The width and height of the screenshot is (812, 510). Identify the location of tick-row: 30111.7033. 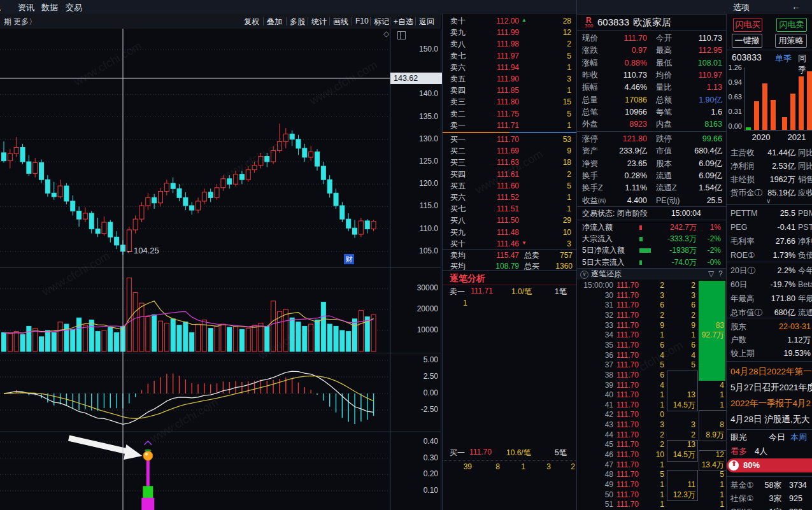
(652, 296).